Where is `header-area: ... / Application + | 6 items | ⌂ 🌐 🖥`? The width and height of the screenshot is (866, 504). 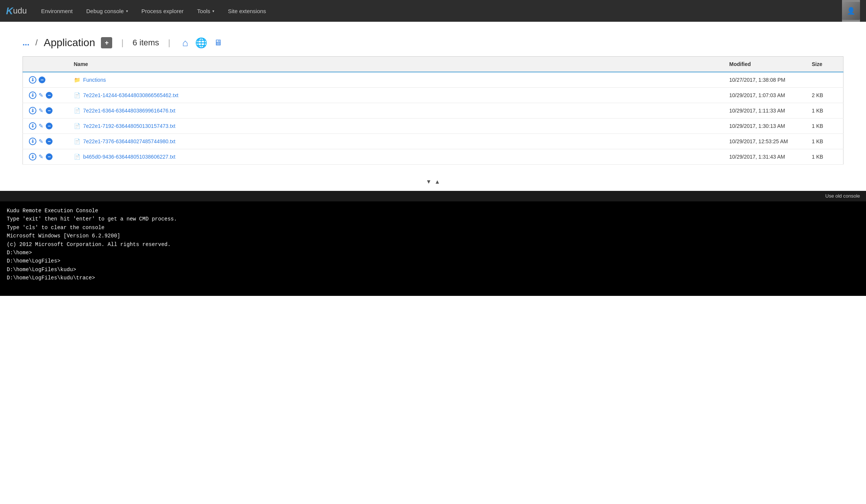 header-area: ... / Application + | 6 items | ⌂ 🌐 🖥 is located at coordinates (433, 39).